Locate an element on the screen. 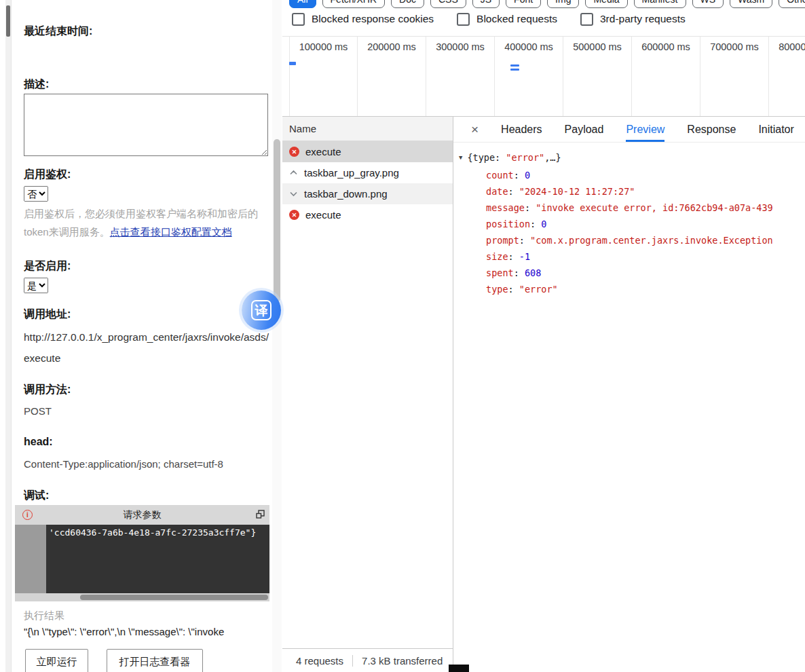  property-key: count is located at coordinates (500, 175).